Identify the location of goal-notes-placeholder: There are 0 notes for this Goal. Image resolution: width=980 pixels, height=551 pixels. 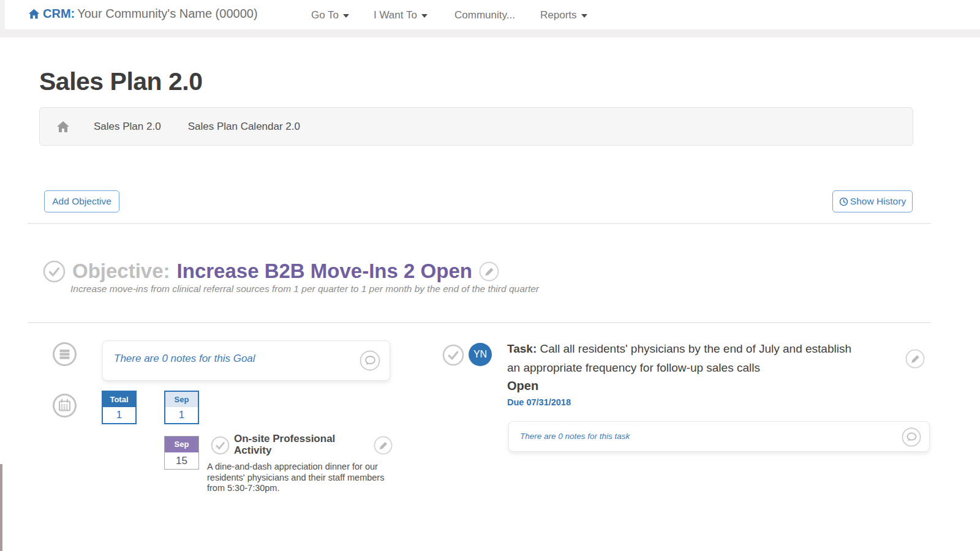
(185, 359).